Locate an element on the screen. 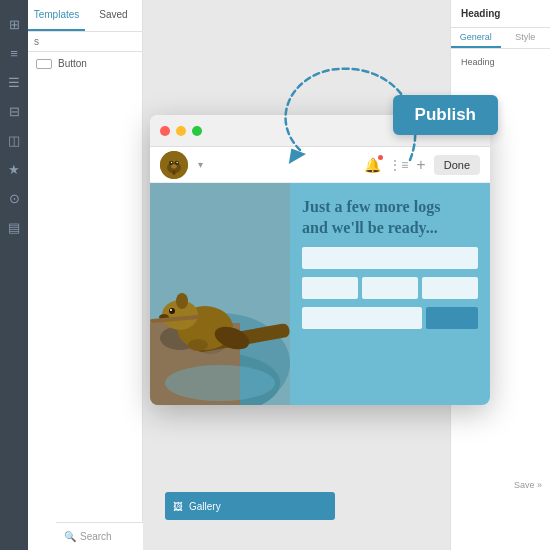 The width and height of the screenshot is (550, 550). properties-tabs: General Style is located at coordinates (500, 38).